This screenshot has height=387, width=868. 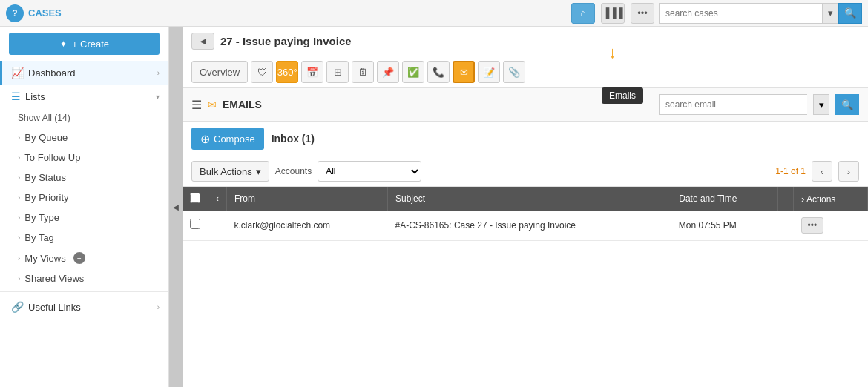 What do you see at coordinates (85, 197) in the screenshot?
I see `sidebar-item-by-priority: › By Priority` at bounding box center [85, 197].